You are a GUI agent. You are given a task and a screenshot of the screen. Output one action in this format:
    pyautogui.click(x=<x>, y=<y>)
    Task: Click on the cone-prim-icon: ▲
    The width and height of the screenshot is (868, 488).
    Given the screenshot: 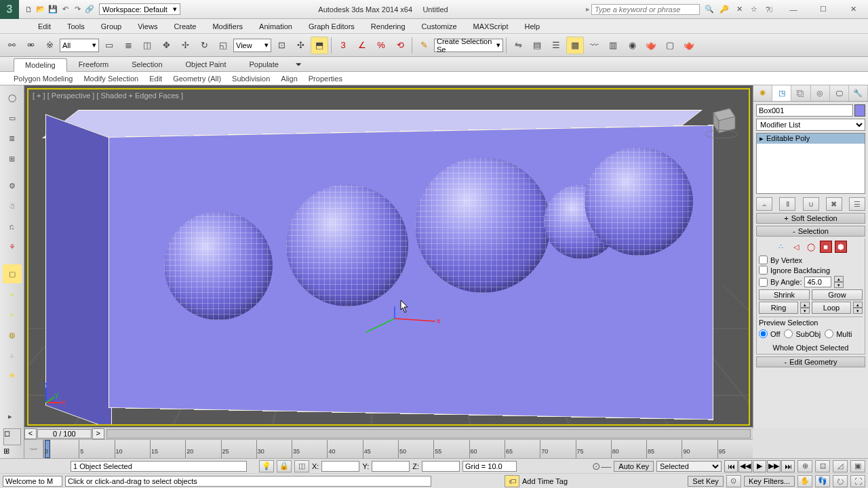 What is the action you would take?
    pyautogui.click(x=12, y=355)
    